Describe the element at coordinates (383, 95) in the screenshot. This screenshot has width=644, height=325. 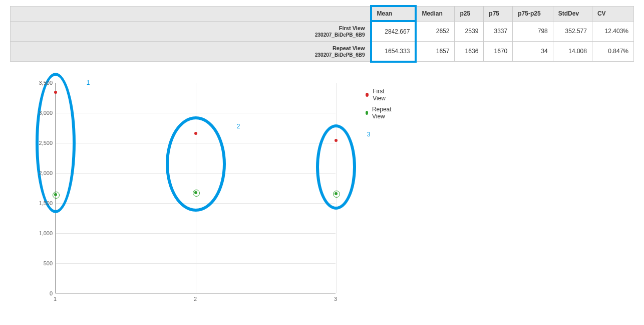
I see `legend-label-first: First View` at that location.